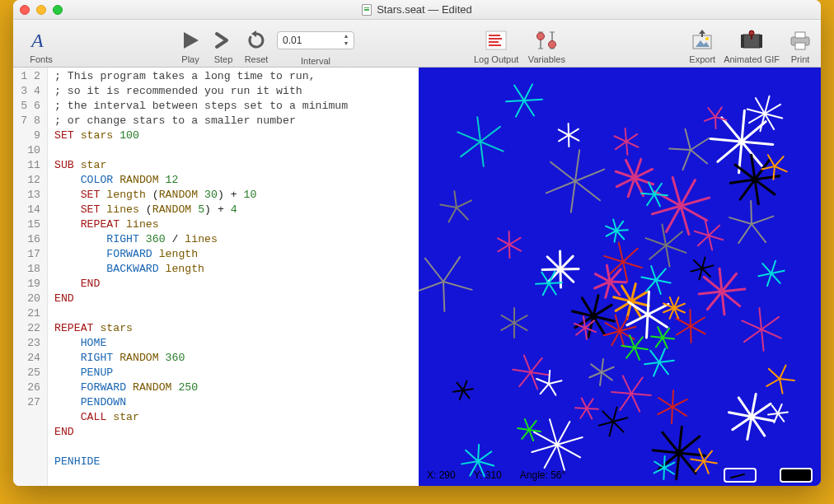 This screenshot has width=834, height=504. Describe the element at coordinates (36, 40) in the screenshot. I see `svg-text: A` at that location.